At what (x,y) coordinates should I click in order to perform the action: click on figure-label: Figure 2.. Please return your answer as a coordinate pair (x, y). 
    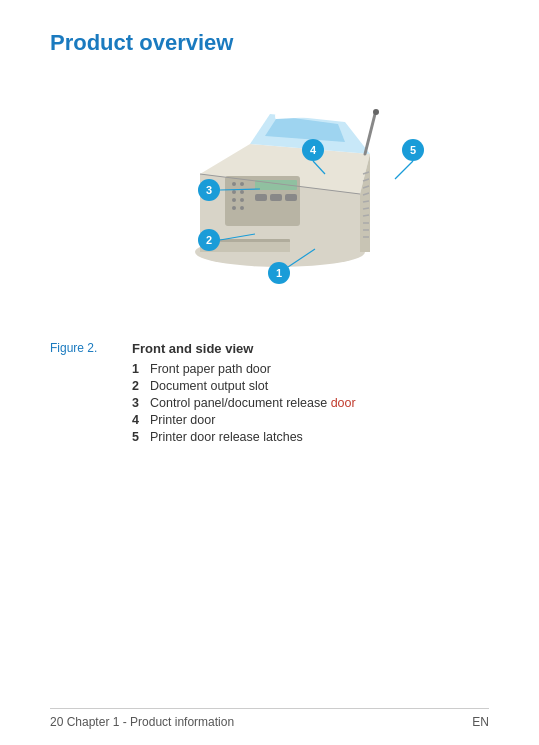
    Looking at the image, I should click on (79, 348).